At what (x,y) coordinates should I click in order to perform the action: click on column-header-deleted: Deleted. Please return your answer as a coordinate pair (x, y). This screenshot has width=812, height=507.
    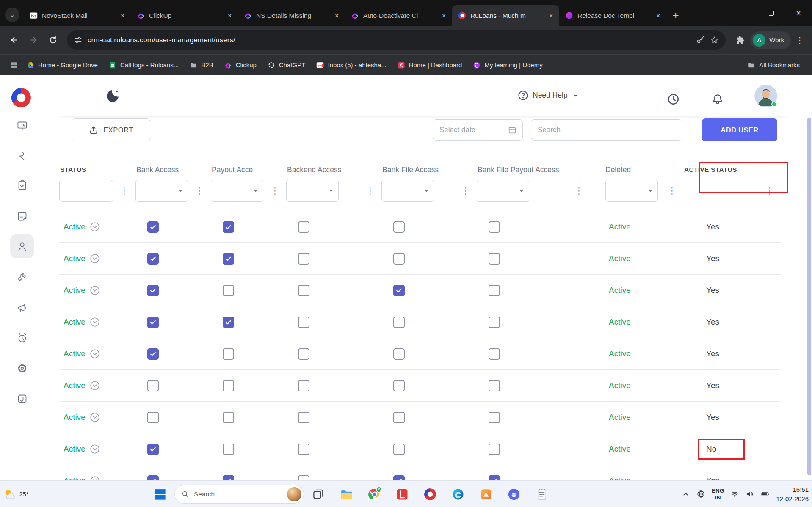
    Looking at the image, I should click on (637, 170).